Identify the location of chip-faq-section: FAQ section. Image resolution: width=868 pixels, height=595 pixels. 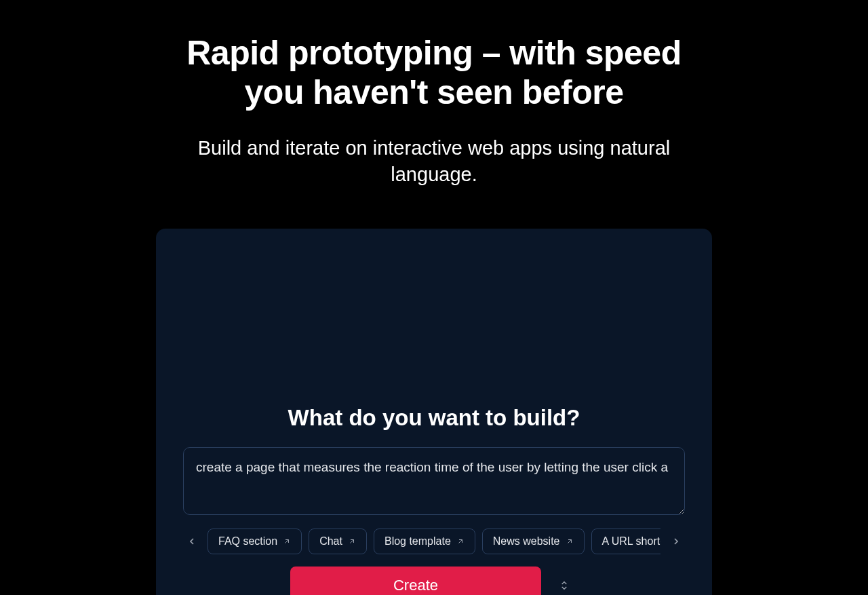
(255, 541).